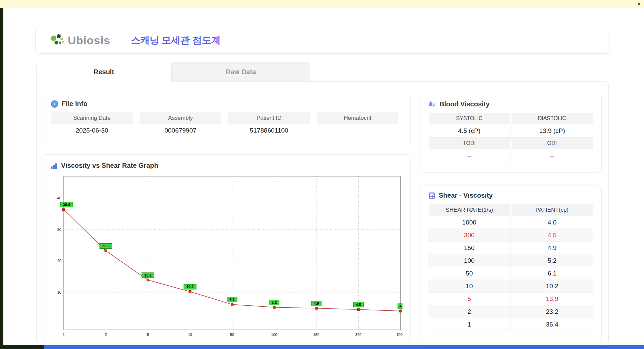 Image resolution: width=644 pixels, height=349 pixels. I want to click on shear-cell: 4.5, so click(552, 235).